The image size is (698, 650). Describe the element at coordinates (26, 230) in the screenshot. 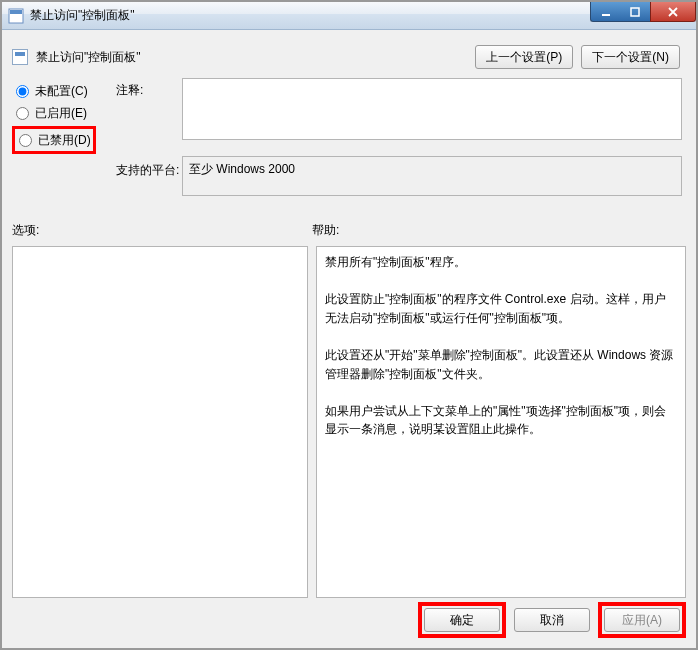

I see `options-label: 选项:` at that location.